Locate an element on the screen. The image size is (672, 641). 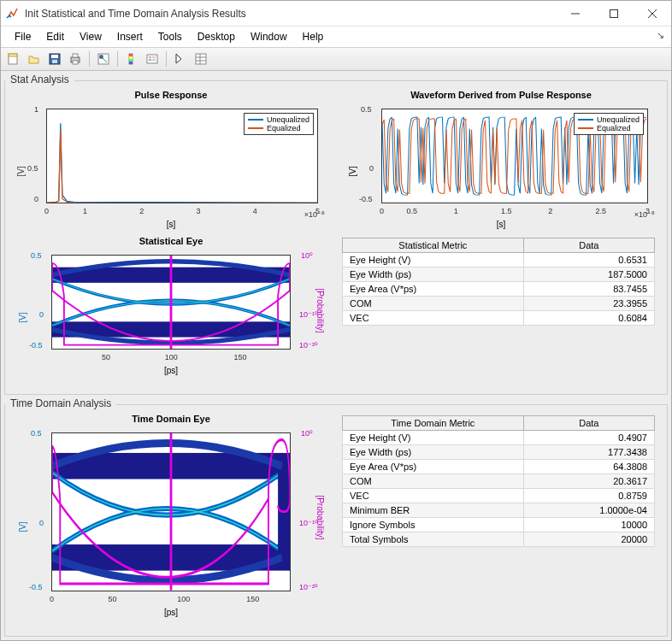
insert-legend-icon is located at coordinates (152, 59).